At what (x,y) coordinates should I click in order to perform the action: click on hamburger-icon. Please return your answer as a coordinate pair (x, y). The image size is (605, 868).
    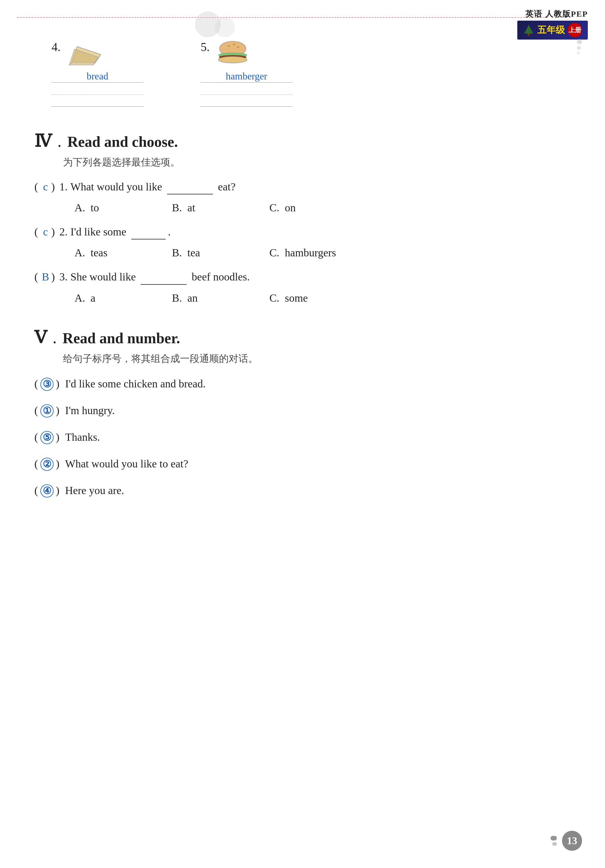
    Looking at the image, I should click on (233, 54).